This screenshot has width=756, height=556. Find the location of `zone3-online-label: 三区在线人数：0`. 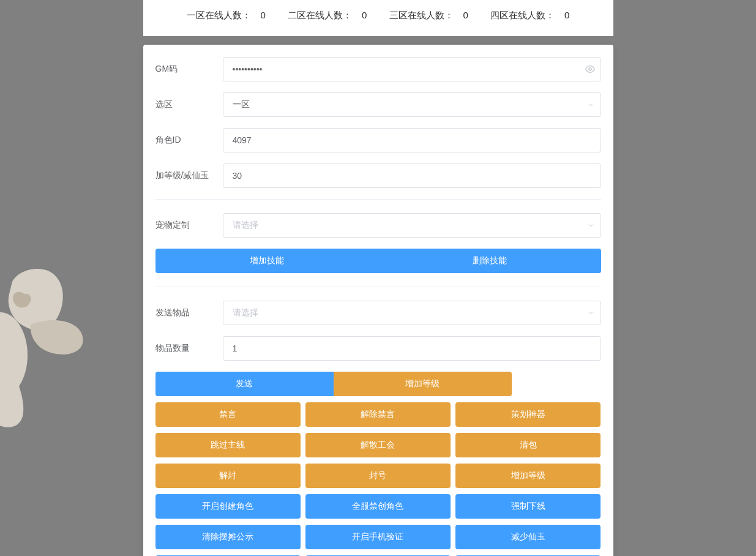

zone3-online-label: 三区在线人数：0 is located at coordinates (429, 15).